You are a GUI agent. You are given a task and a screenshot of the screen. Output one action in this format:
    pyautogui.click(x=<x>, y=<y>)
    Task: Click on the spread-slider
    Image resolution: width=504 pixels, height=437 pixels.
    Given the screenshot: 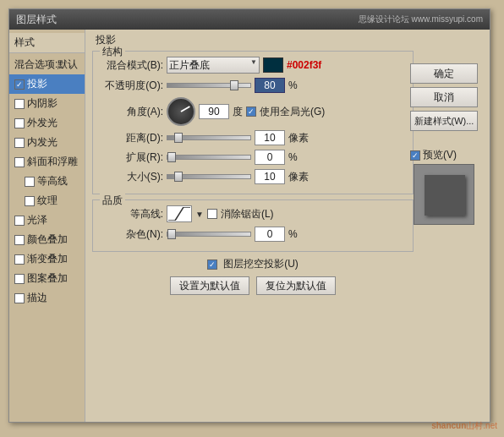 What is the action you would take?
    pyautogui.click(x=209, y=157)
    